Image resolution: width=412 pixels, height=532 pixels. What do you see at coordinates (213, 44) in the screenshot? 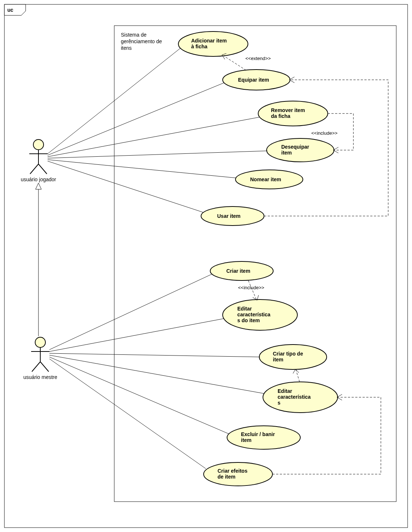
I see `uc-add-item: Adicionar itemà ficha` at bounding box center [213, 44].